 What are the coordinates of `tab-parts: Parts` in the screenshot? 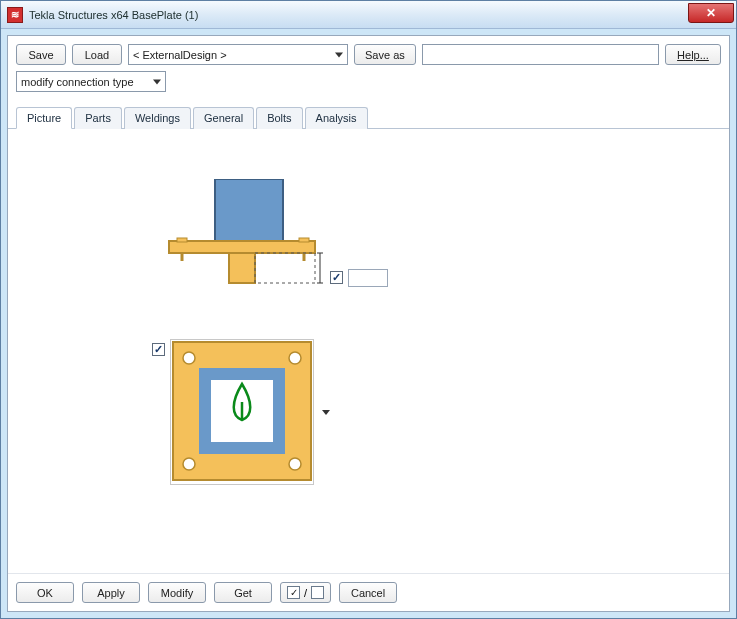 It's located at (98, 118).